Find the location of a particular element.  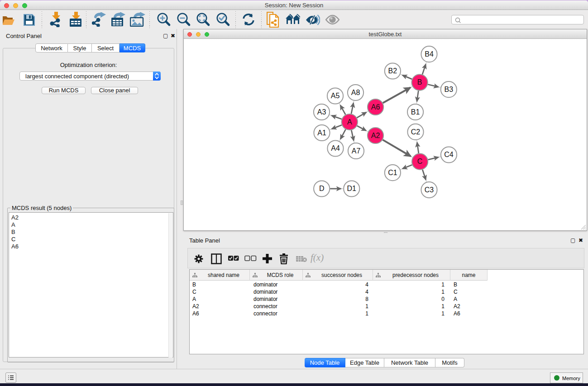

svg-text: D1 is located at coordinates (352, 188).